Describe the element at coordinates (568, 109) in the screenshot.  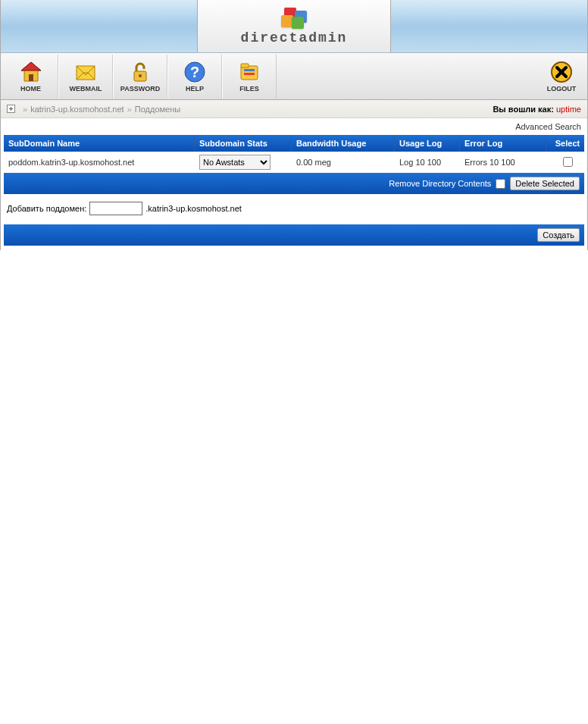
I see `login-user: uptime` at that location.